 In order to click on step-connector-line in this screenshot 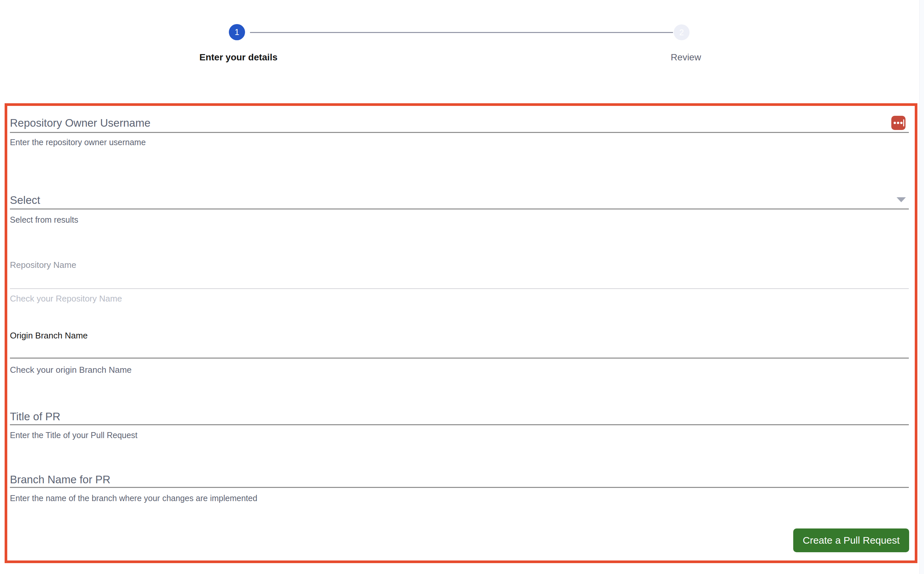, I will do `click(461, 33)`.